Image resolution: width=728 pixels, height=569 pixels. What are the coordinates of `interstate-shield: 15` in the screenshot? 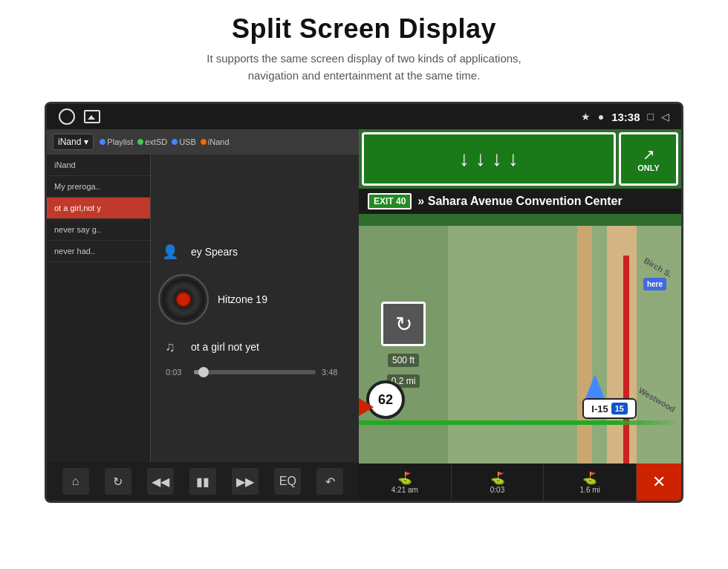 It's located at (620, 409).